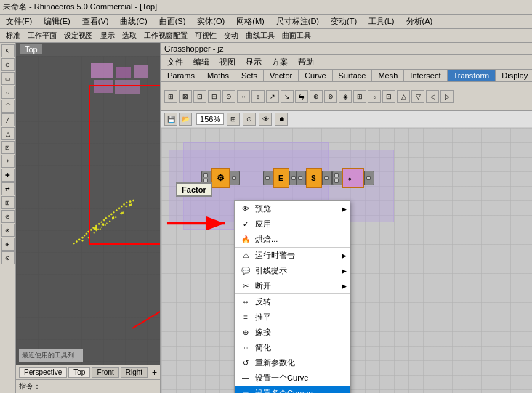 The image size is (532, 393). I want to click on vtab-add: +, so click(154, 373).